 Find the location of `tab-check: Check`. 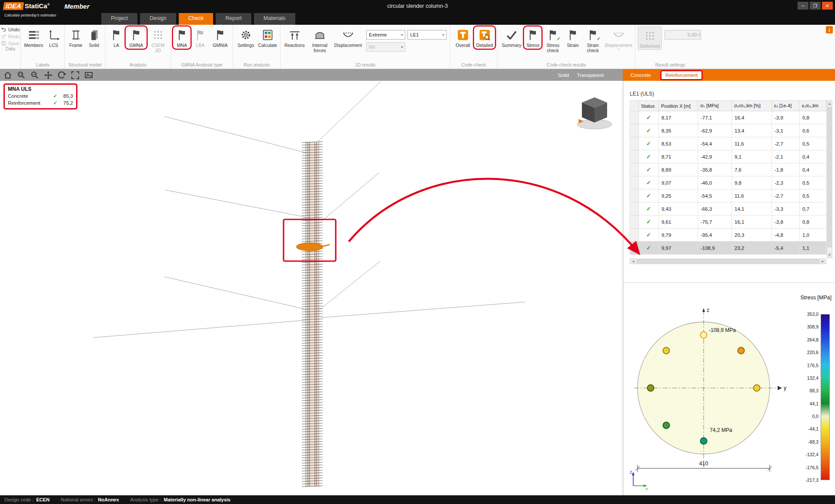

tab-check: Check is located at coordinates (196, 19).